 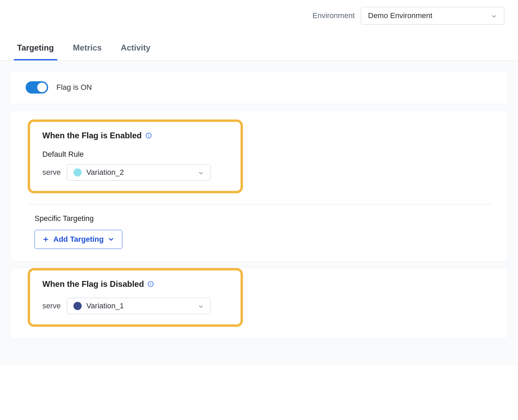 I want to click on disabled-title: When the Flag is Disabled, so click(x=93, y=284).